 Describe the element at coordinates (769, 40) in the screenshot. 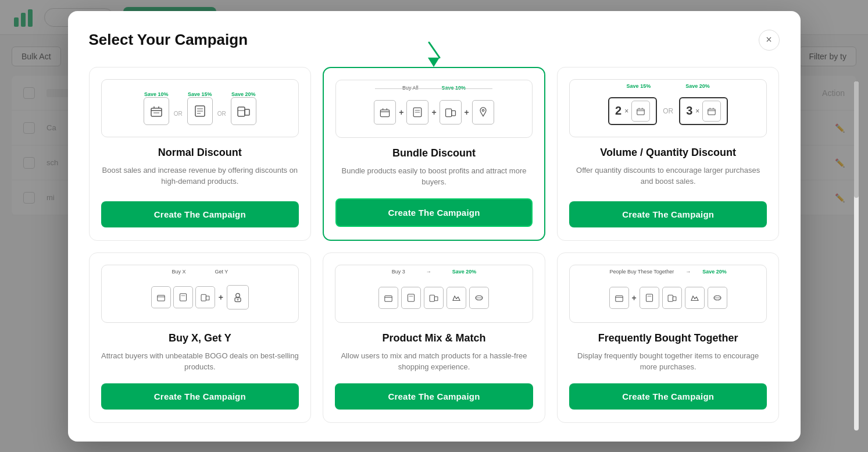

I see `close-button: ×` at that location.